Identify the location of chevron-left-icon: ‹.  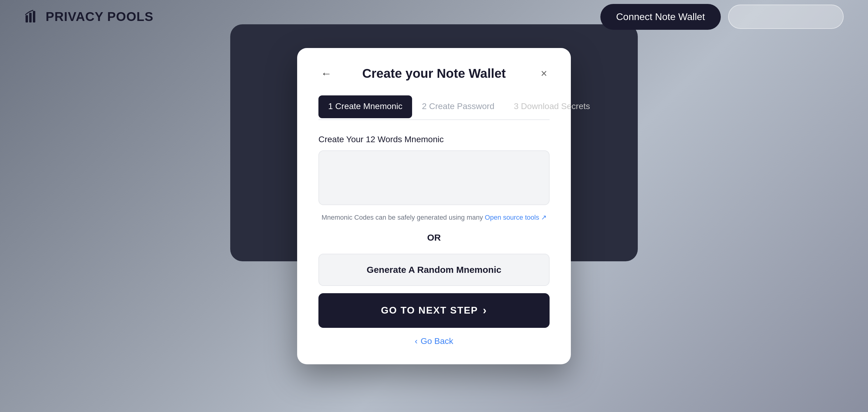
(416, 341).